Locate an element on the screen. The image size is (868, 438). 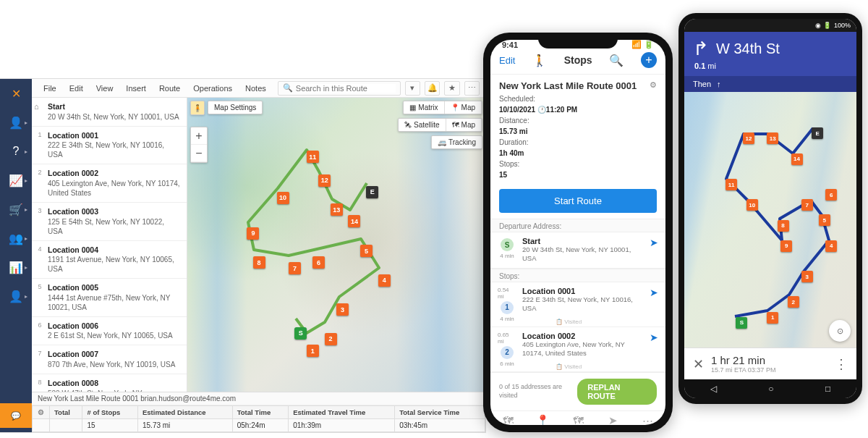
reports-icon: 📊▸ is located at coordinates (16, 267).